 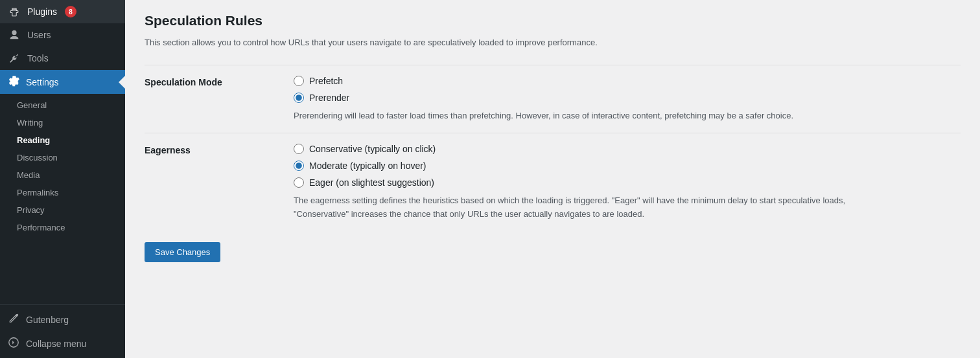 What do you see at coordinates (62, 58) in the screenshot?
I see `sidebar-item-tools: Tools` at bounding box center [62, 58].